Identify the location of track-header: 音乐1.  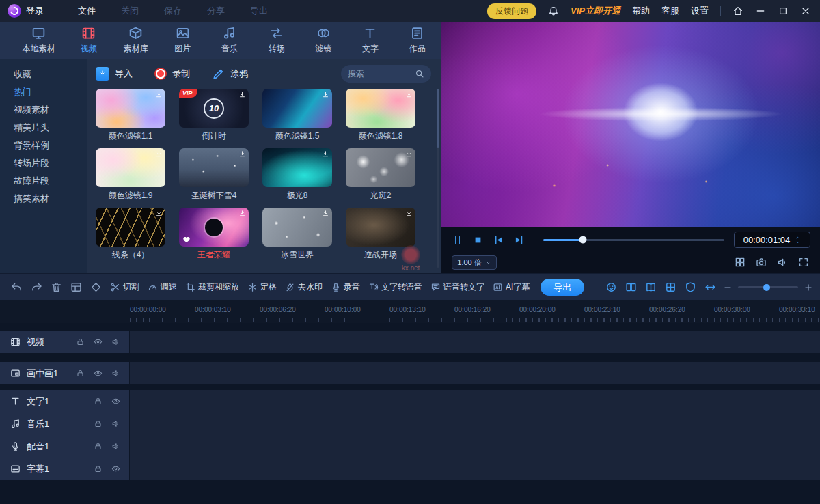
(64, 423).